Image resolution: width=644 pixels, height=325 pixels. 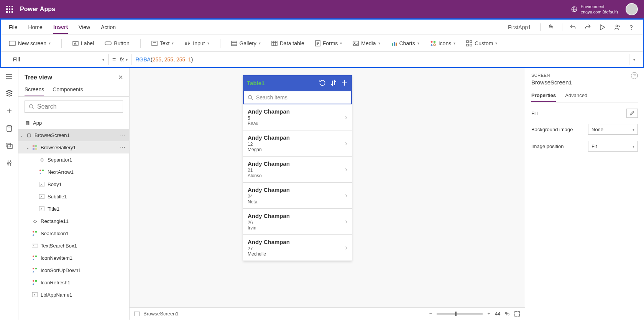 What do you see at coordinates (297, 144) in the screenshot?
I see `list-item: Andy Champan12Megan›` at bounding box center [297, 144].